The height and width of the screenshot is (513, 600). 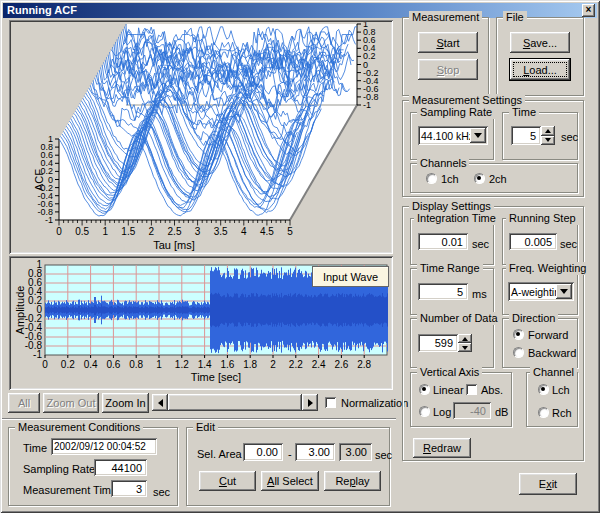 What do you see at coordinates (548, 136) in the screenshot?
I see `time-spinner` at bounding box center [548, 136].